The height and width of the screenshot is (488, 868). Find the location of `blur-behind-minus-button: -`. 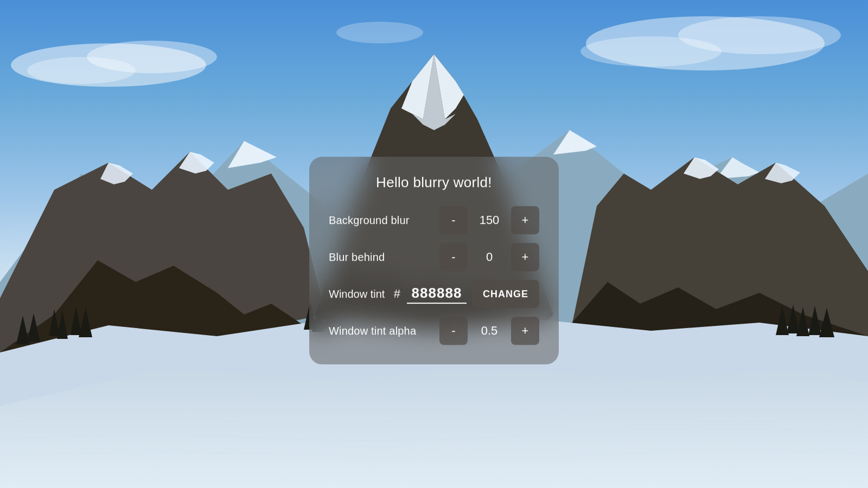

blur-behind-minus-button: - is located at coordinates (454, 257).